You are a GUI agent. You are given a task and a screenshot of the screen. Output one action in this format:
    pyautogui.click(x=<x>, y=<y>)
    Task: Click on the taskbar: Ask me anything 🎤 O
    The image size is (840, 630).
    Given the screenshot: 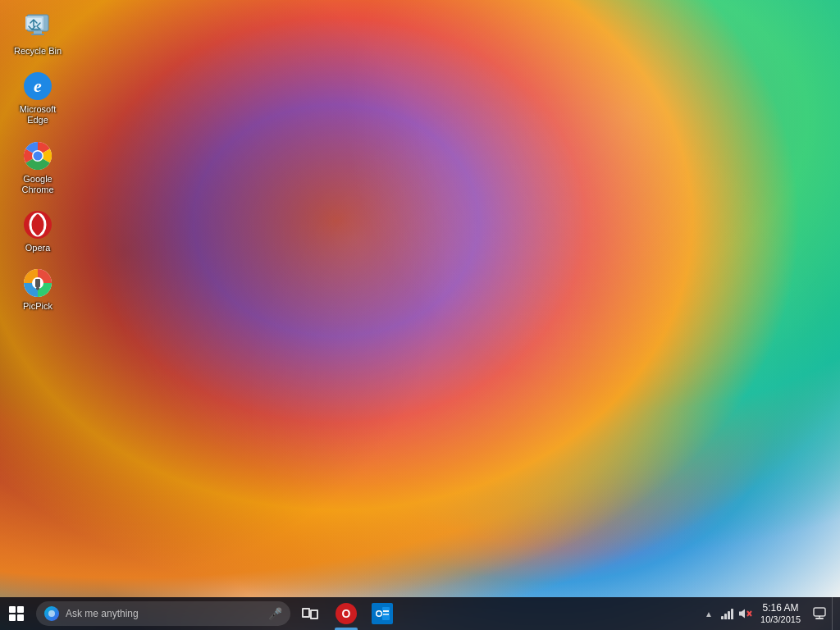 What is the action you would take?
    pyautogui.click(x=420, y=614)
    